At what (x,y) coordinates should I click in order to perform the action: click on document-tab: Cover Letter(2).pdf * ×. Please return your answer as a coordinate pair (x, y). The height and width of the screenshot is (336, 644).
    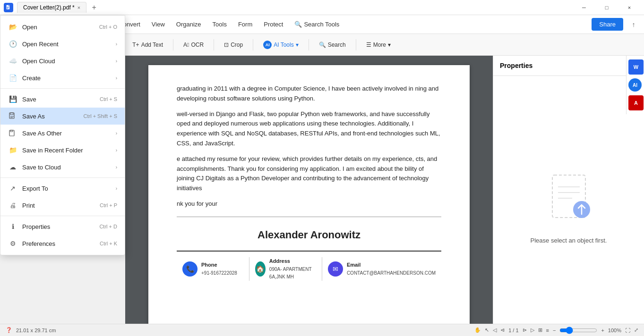
    Looking at the image, I should click on (52, 8).